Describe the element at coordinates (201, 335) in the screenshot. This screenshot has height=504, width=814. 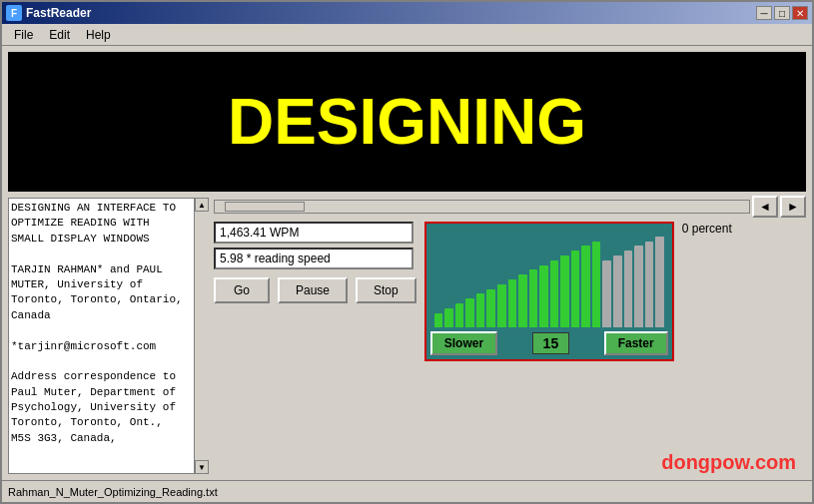
I see `vertical-scrollbar: ▲ ▼` at that location.